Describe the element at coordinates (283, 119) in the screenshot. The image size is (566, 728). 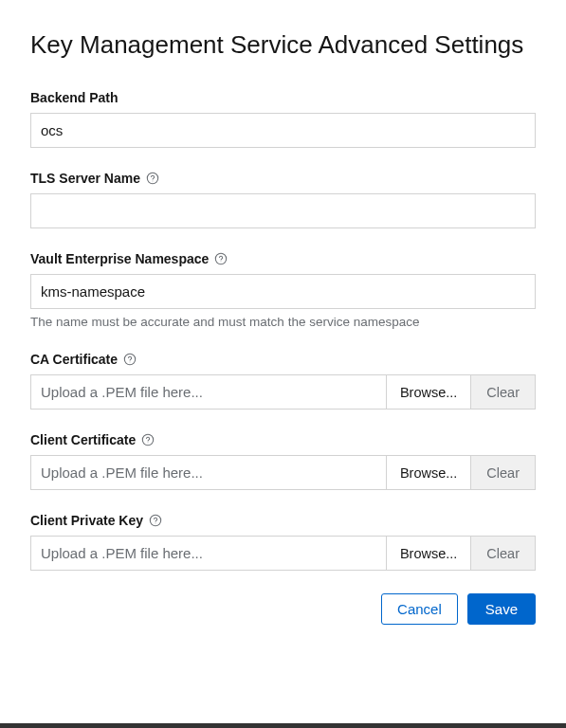
I see `field-backend-path: Backend Path` at that location.